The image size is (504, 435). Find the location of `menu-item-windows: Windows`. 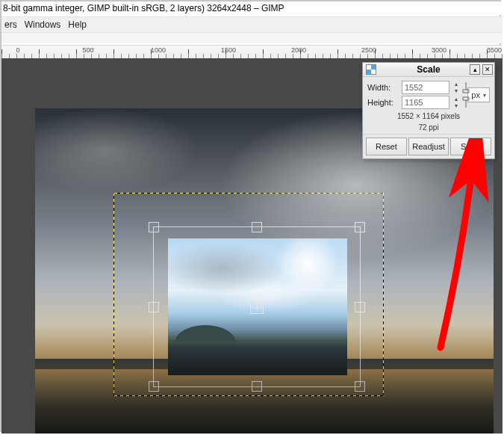

menu-item-windows: Windows is located at coordinates (43, 25).